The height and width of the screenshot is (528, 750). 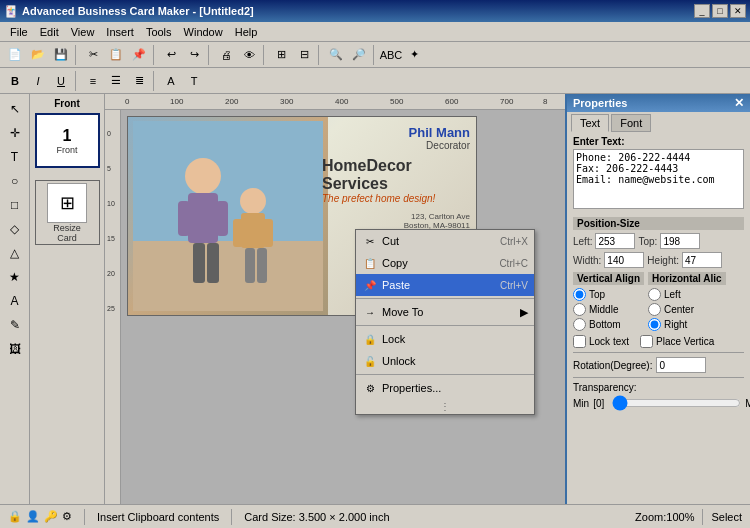 I want to click on close-button: ✕, so click(x=738, y=11).